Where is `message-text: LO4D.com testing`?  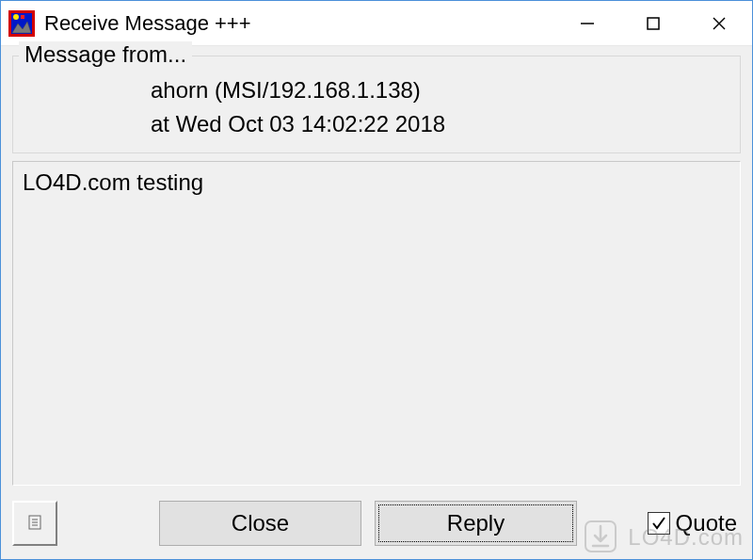 message-text: LO4D.com testing is located at coordinates (113, 183).